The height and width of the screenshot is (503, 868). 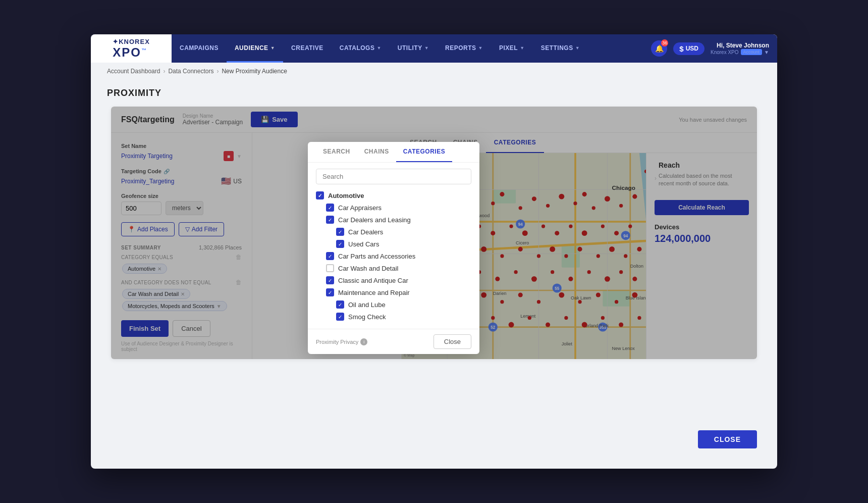 I want to click on dialog-tabs: SEARCH CHAINS CATEGORIES, so click(x=394, y=153).